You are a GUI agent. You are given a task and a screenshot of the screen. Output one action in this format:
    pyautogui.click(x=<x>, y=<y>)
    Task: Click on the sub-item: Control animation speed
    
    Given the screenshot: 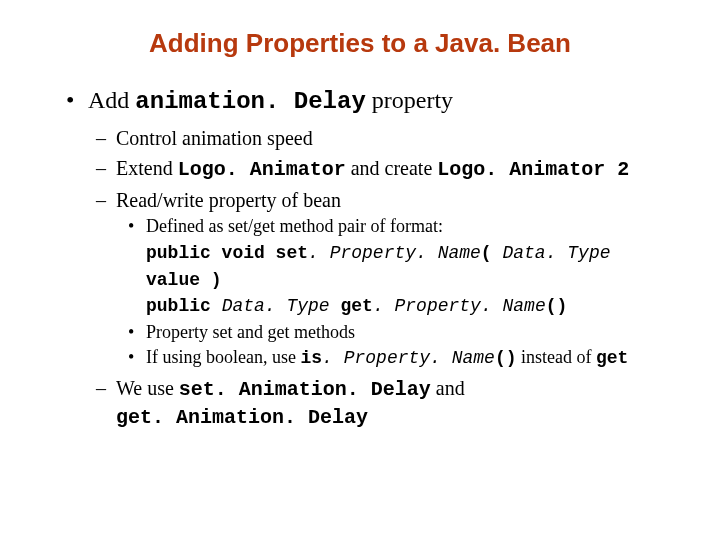 What is the action you would take?
    pyautogui.click(x=394, y=138)
    